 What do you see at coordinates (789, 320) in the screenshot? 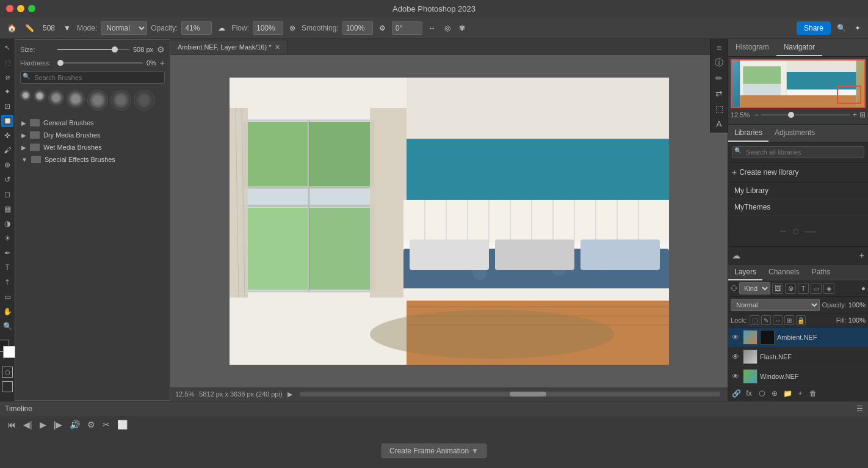
I see `lock-transparency-btn: ⊞` at bounding box center [789, 320].